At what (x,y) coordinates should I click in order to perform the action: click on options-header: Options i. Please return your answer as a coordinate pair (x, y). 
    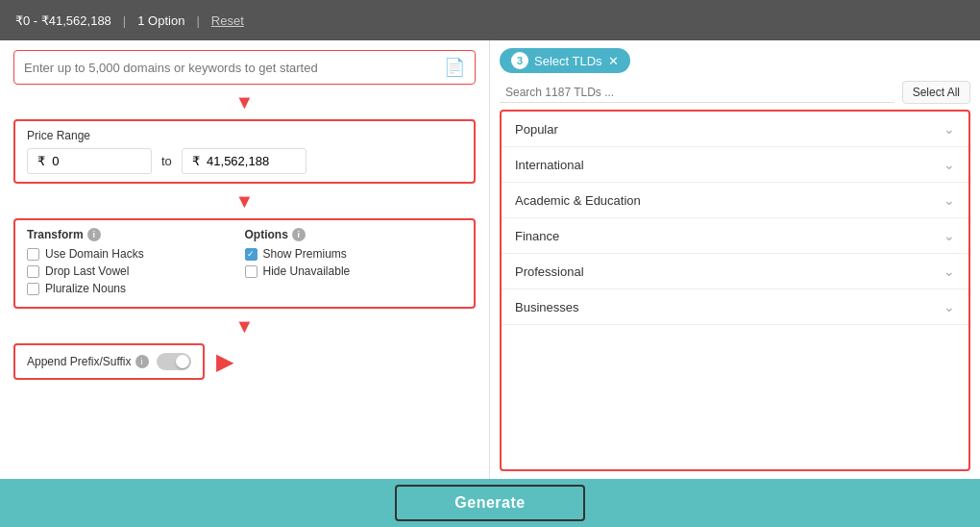
    Looking at the image, I should click on (354, 235).